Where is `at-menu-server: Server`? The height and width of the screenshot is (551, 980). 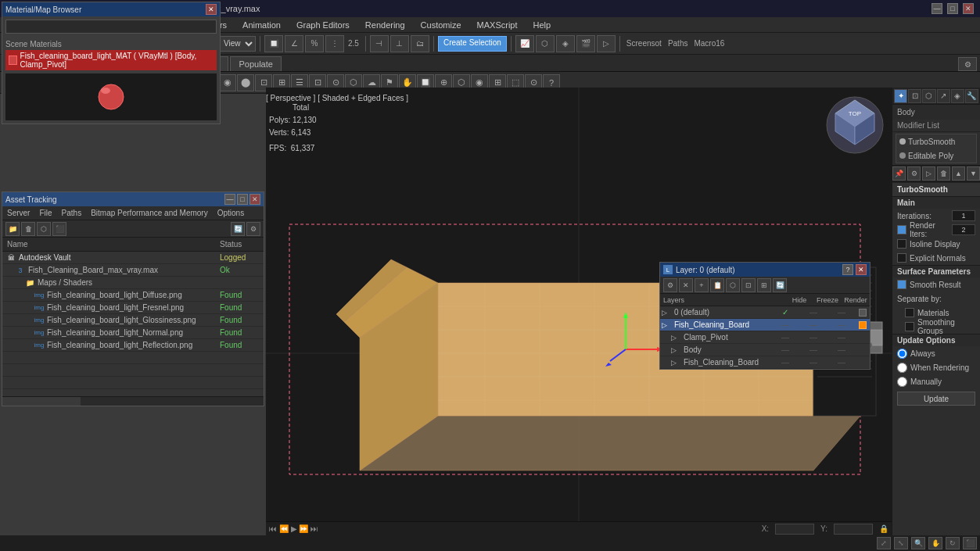
at-menu-server: Server is located at coordinates (19, 213).